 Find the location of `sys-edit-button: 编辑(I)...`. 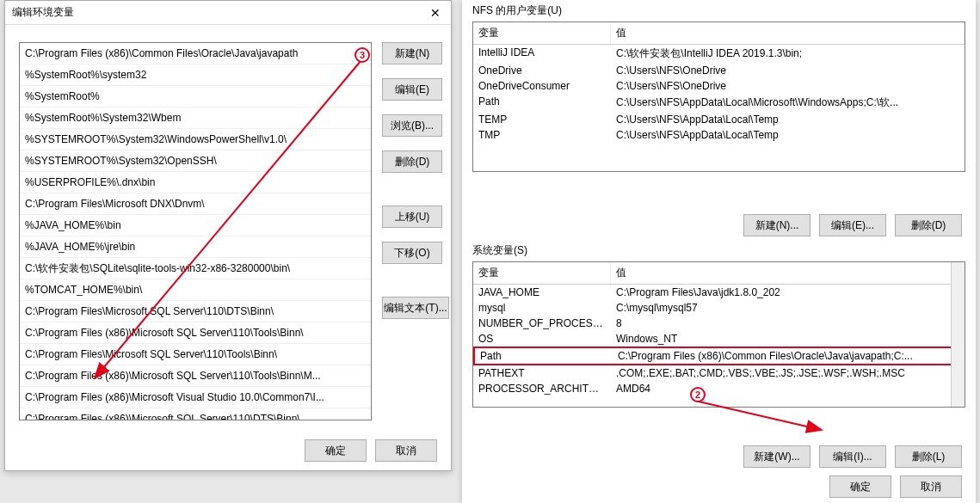

sys-edit-button: 编辑(I)... is located at coordinates (853, 457).